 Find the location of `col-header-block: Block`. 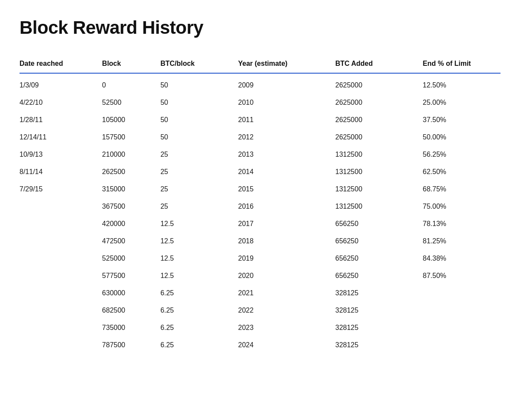

col-header-block: Block is located at coordinates (132, 64).